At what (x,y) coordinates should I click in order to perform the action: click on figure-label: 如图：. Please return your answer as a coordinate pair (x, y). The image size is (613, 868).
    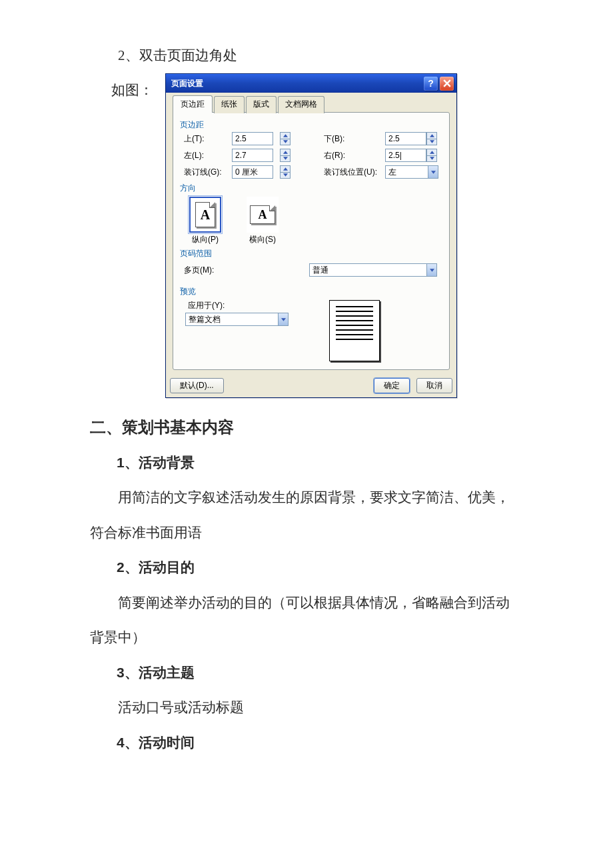
    Looking at the image, I should click on (132, 89).